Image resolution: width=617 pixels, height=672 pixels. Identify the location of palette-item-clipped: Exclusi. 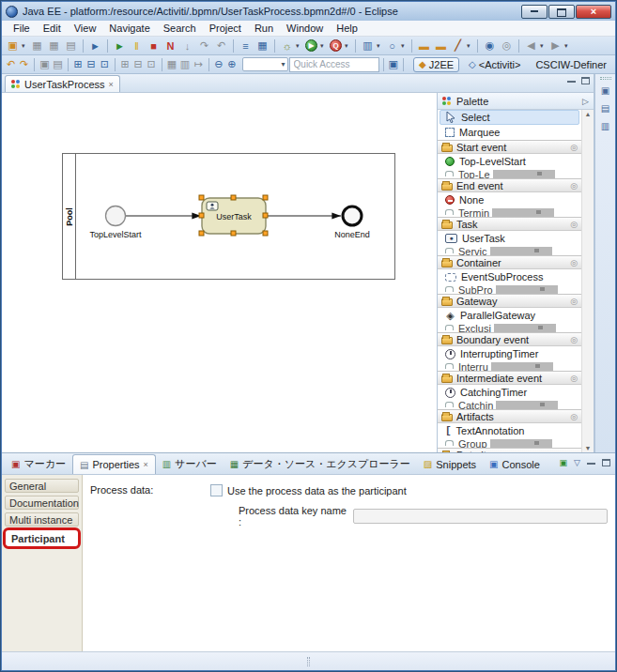
(509, 328).